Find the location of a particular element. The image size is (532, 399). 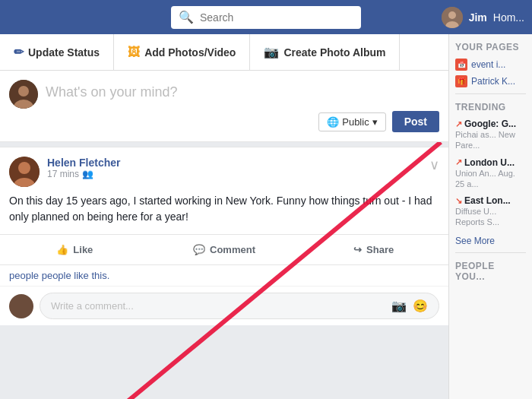

tab-update-status: ✏ Update Status is located at coordinates (57, 52).